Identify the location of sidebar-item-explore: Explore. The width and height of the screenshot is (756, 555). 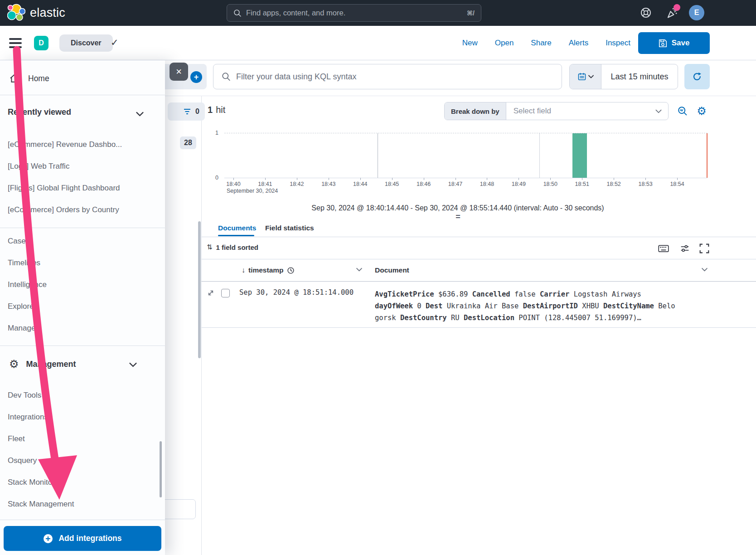
(82, 307).